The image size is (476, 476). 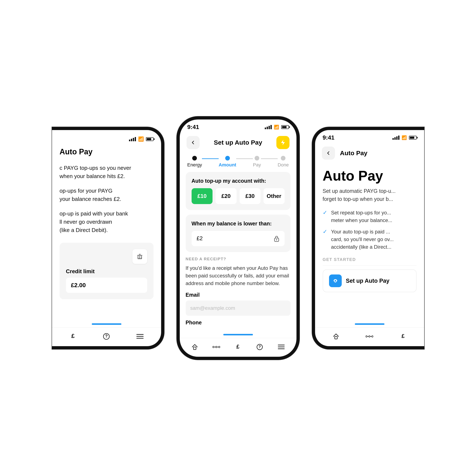 I want to click on center-header: Set up Auto Pay, so click(x=238, y=142).